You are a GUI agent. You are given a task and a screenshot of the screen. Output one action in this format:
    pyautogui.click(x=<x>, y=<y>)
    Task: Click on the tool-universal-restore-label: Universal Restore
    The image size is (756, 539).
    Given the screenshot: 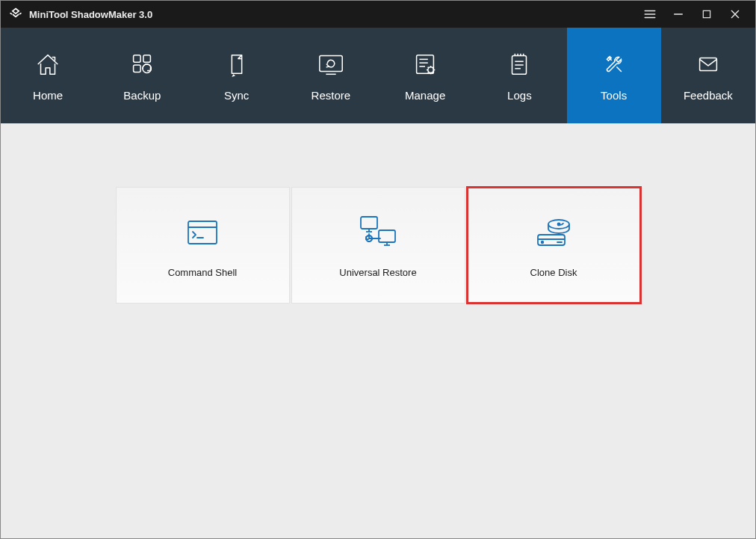 What is the action you would take?
    pyautogui.click(x=378, y=272)
    